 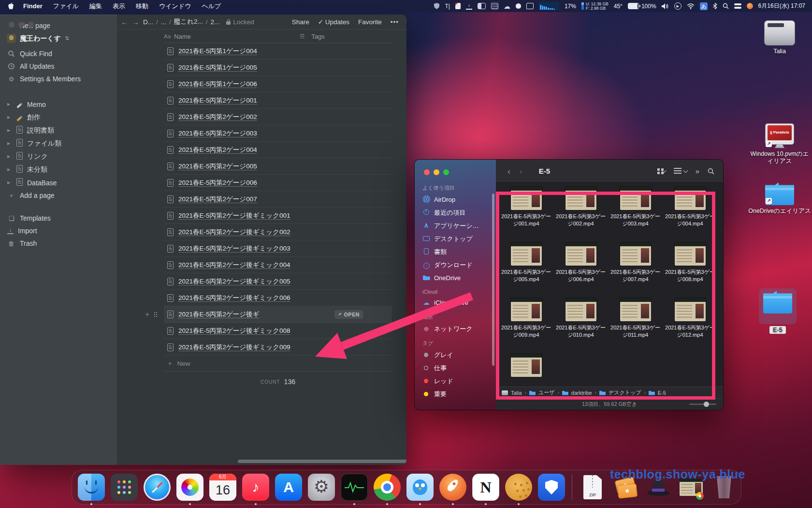 I want to click on sidebar-item-airdrop: AirDrop, so click(x=455, y=199).